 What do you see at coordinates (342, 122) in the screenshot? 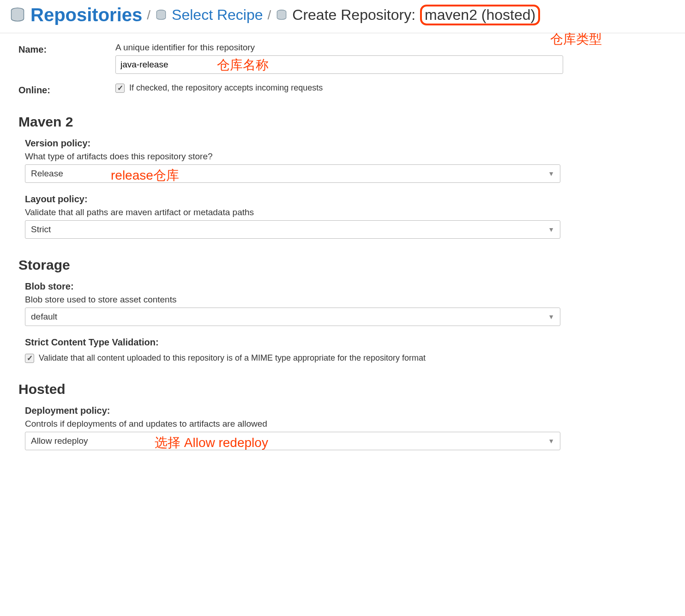
I see `section-maven2: Maven 2` at bounding box center [342, 122].